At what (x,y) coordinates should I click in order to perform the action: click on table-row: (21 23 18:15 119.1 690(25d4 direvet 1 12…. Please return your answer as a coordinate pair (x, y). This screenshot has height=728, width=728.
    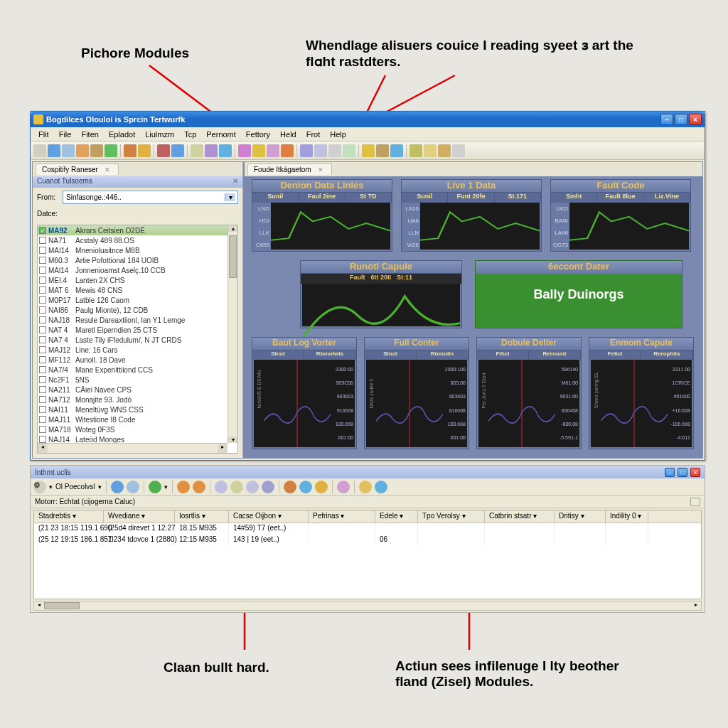
    Looking at the image, I should click on (368, 529).